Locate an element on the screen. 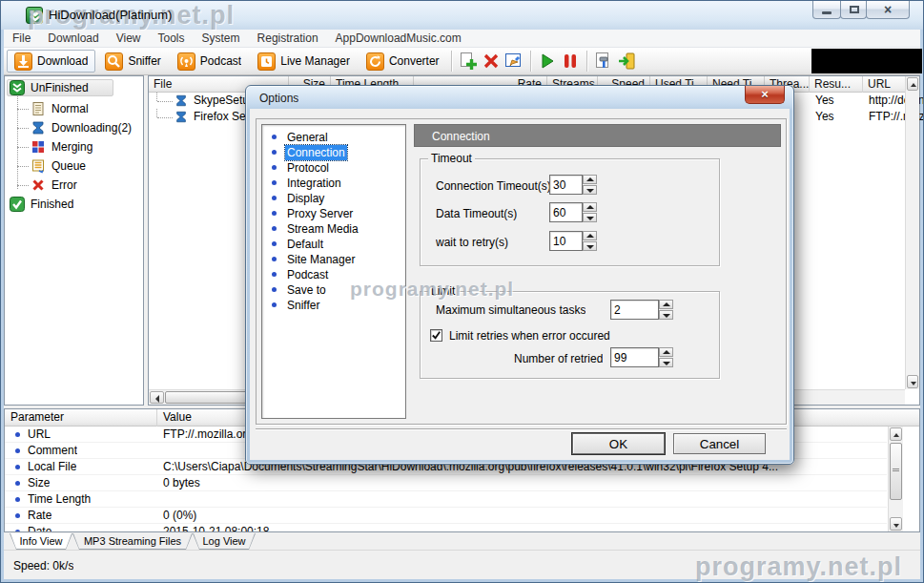 The height and width of the screenshot is (583, 924). checkmark-icon is located at coordinates (437, 336).